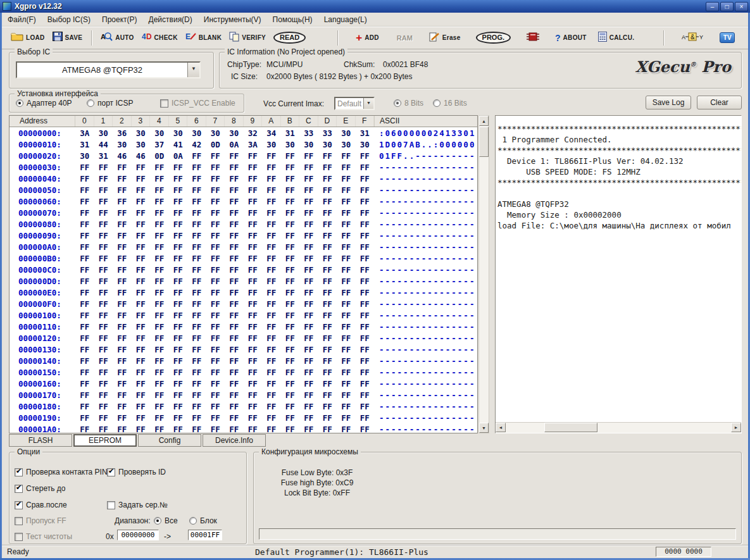 This screenshot has height=560, width=750. What do you see at coordinates (28, 38) in the screenshot?
I see `load-button: LOAD` at bounding box center [28, 38].